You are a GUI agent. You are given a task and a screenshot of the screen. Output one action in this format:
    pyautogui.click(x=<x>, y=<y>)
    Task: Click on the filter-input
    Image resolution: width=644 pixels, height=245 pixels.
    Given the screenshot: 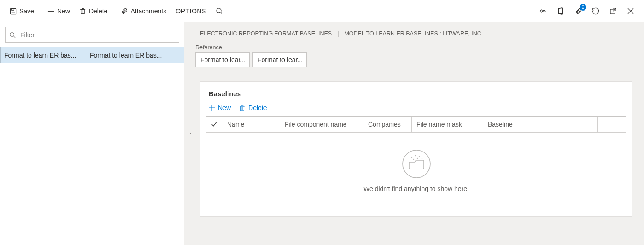 What is the action you would take?
    pyautogui.click(x=92, y=35)
    